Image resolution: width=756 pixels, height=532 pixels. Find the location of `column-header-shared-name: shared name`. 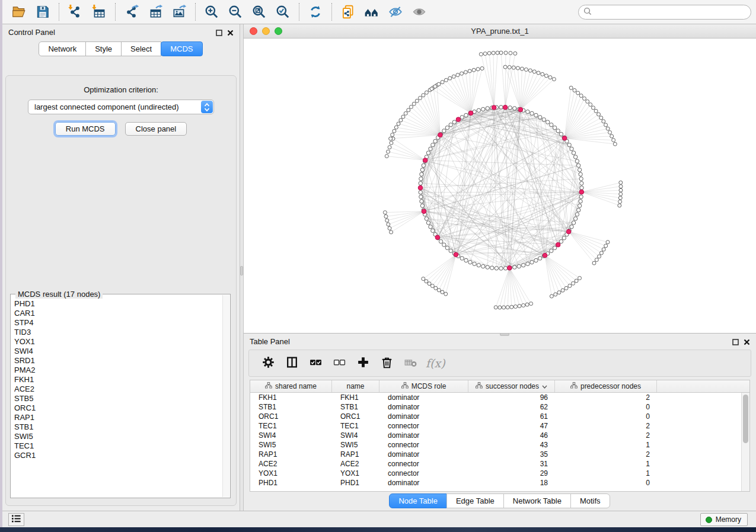

column-header-shared-name: shared name is located at coordinates (291, 386).